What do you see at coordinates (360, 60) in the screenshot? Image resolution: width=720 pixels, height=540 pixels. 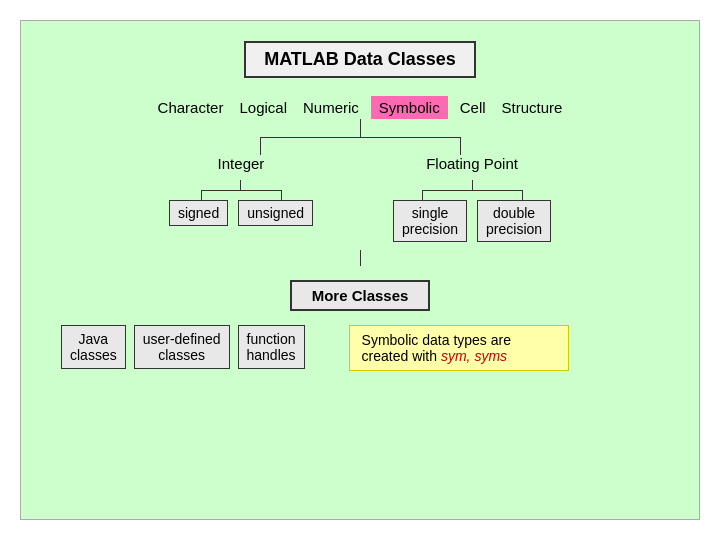 I see `slide-title: MATLAB Data Classes` at bounding box center [360, 60].